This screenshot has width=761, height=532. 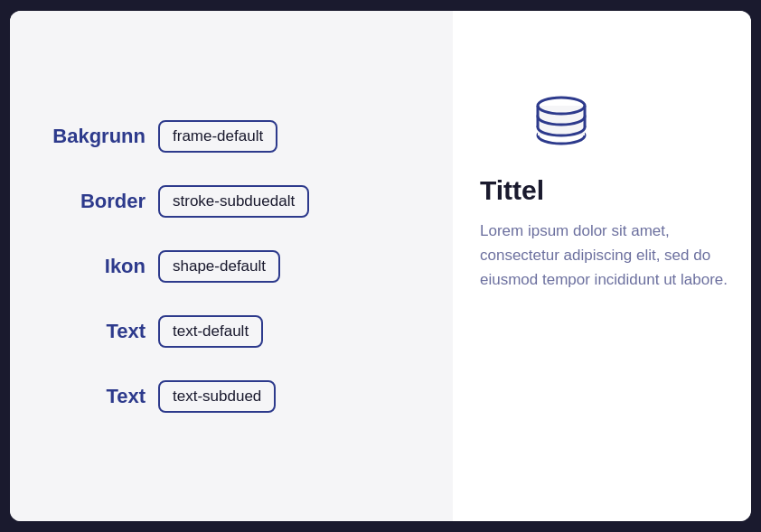 What do you see at coordinates (512, 191) in the screenshot?
I see `card-title: Tittel` at bounding box center [512, 191].